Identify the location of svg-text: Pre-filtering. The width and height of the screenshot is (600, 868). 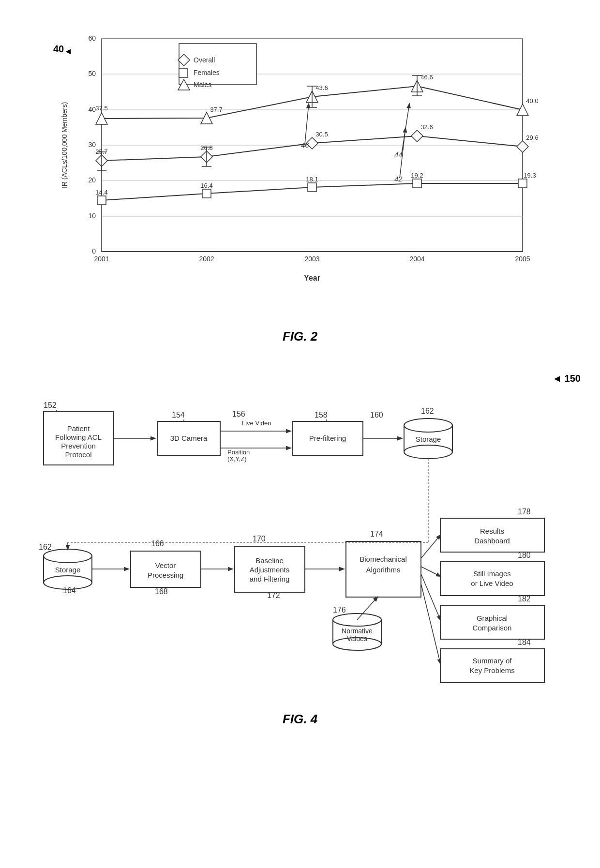
(328, 438).